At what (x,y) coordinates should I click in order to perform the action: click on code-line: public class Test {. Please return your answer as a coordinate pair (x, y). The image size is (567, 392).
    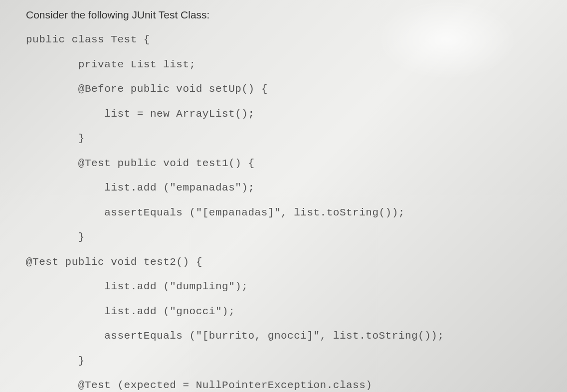
    Looking at the image, I should click on (283, 40).